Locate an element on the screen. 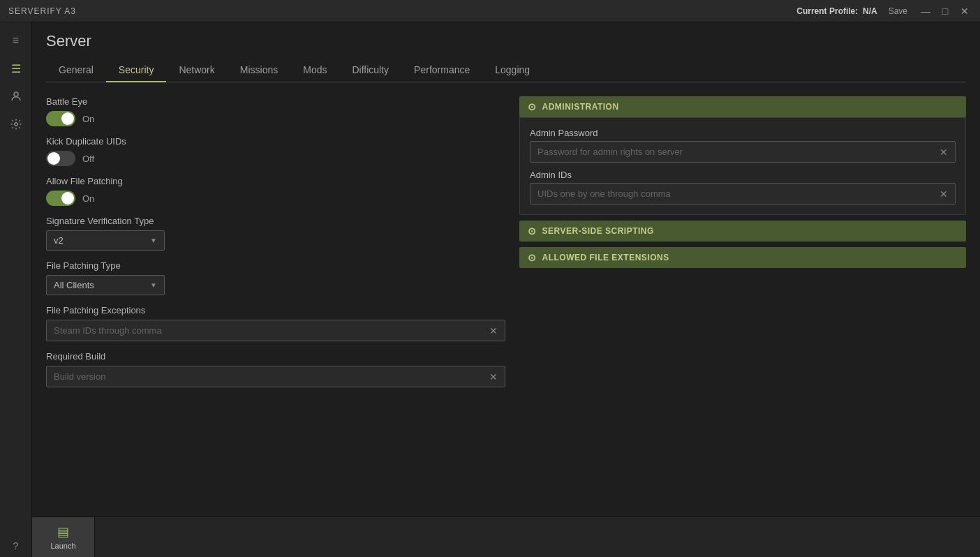 The image size is (980, 557). battle-eye-toggle is located at coordinates (61, 119).